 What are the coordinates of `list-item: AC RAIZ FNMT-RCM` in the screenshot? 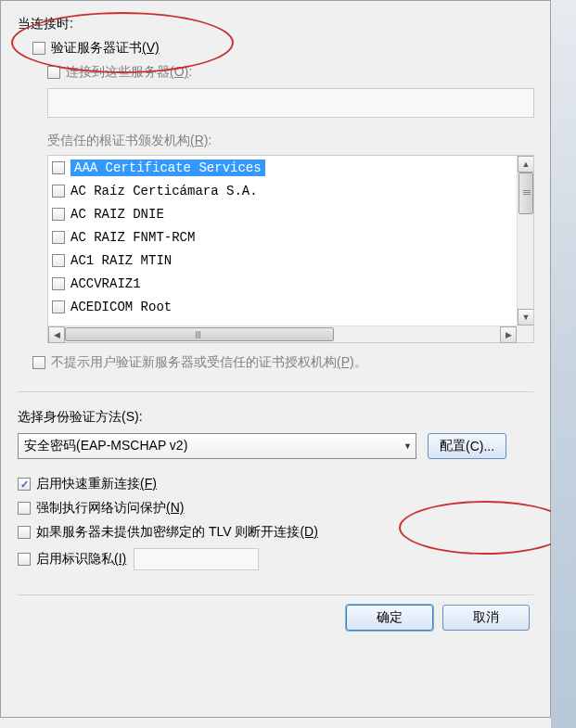 It's located at (291, 237).